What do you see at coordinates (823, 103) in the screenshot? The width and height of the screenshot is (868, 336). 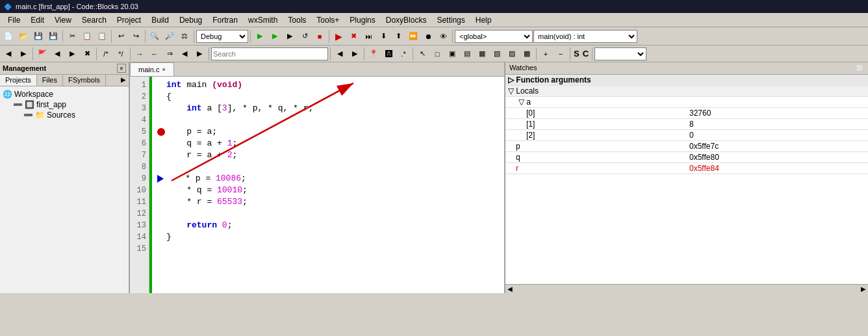 I see `debug-a-extra` at bounding box center [823, 103].